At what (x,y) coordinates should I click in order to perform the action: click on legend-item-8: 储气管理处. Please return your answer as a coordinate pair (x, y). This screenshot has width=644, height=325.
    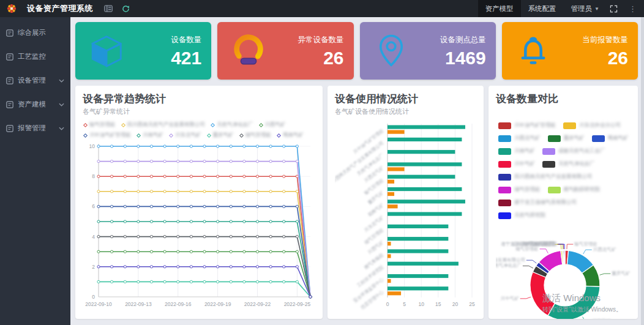
    Looking at the image, I should click on (256, 135).